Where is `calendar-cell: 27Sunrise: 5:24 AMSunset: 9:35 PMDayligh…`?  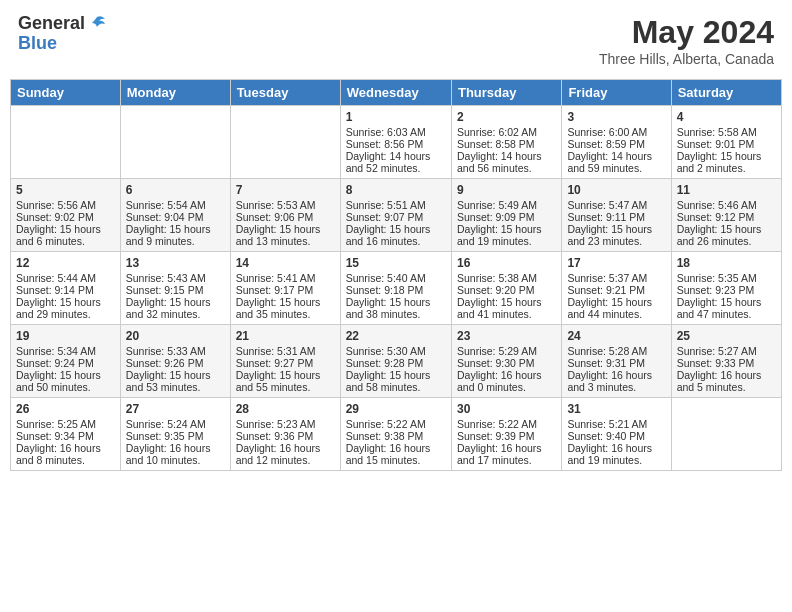 calendar-cell: 27Sunrise: 5:24 AMSunset: 9:35 PMDayligh… is located at coordinates (175, 434).